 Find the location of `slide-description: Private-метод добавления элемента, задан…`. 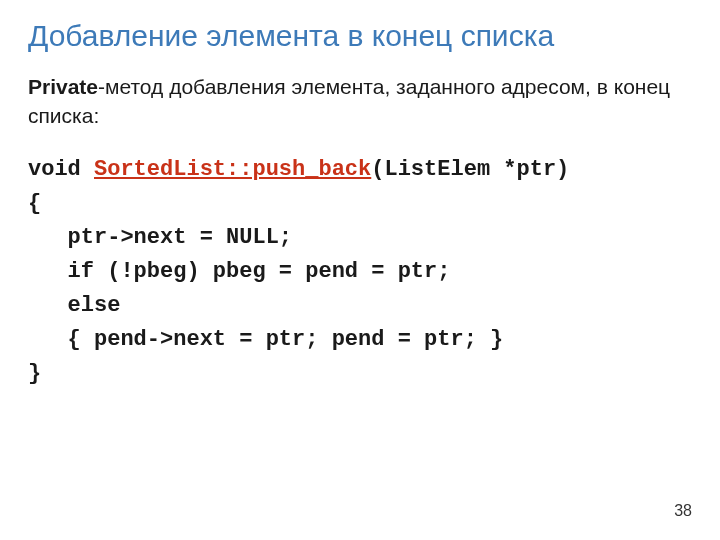

slide-description: Private-метод добавления элемента, задан… is located at coordinates (360, 102).